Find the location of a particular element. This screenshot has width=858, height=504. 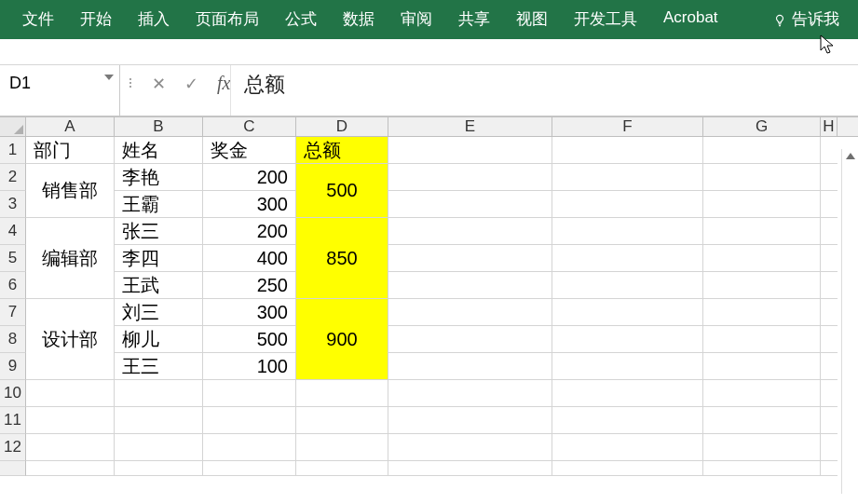

cell-D1: 总额 is located at coordinates (343, 151).